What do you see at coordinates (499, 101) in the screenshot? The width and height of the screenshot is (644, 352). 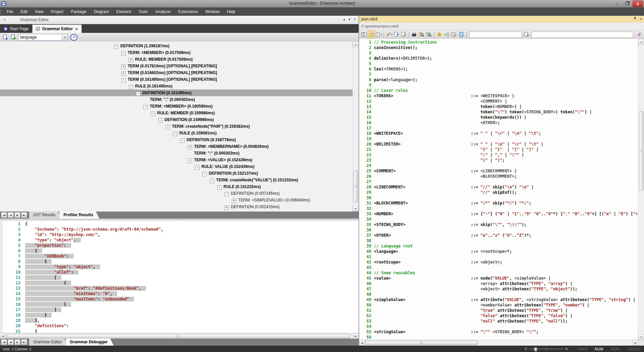 I see `code-line: 12<COMMENT> |` at bounding box center [499, 101].